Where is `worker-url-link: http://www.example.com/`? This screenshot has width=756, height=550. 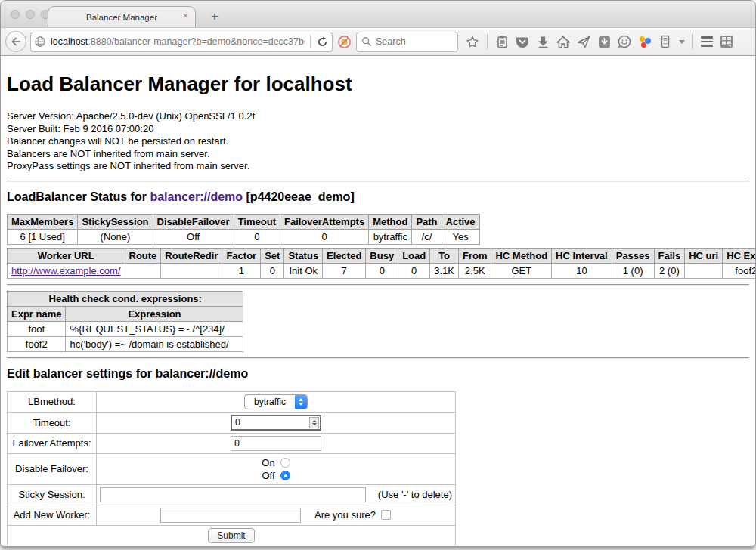
worker-url-link: http://www.example.com/ is located at coordinates (67, 270).